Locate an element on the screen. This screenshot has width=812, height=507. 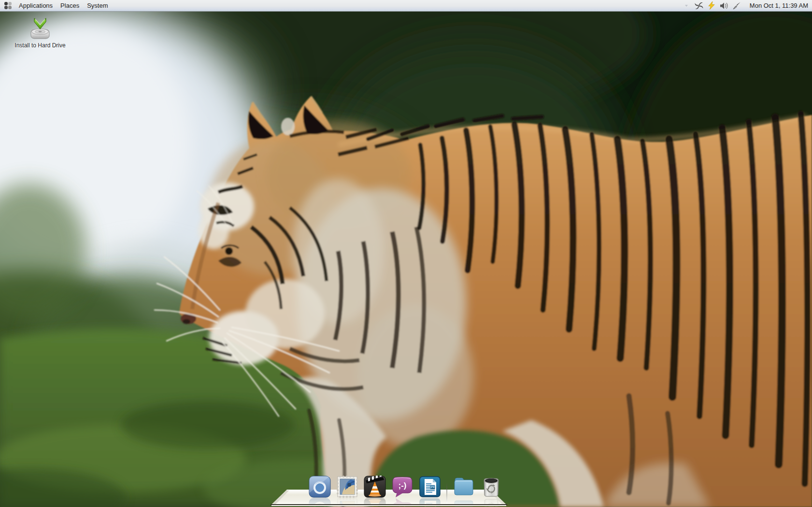
mail-stamp-icon is located at coordinates (347, 487).